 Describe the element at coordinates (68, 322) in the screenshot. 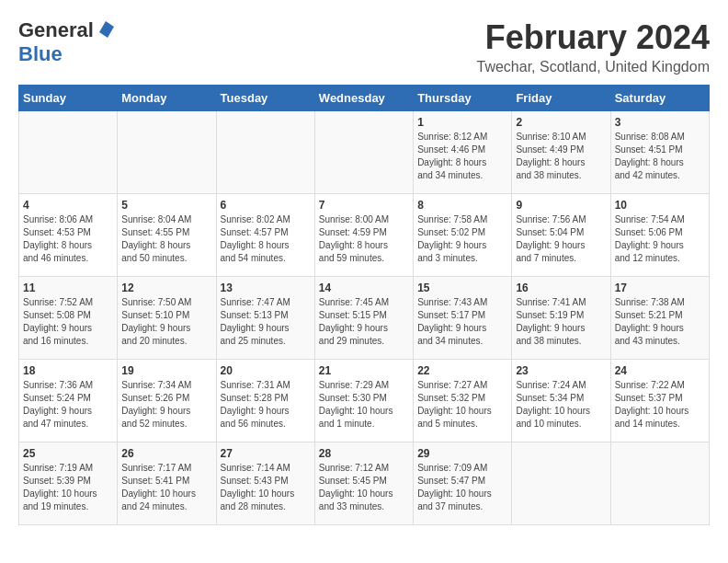

I see `cell-content: Sunrise: 7:52 AM Sunset: 5:08 PM Dayligh…` at that location.